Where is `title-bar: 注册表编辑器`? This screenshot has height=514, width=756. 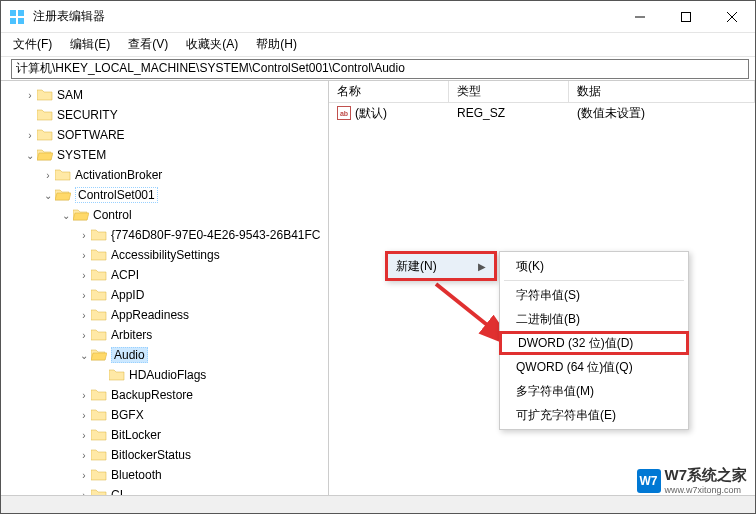 title-bar: 注册表编辑器 is located at coordinates (378, 17).